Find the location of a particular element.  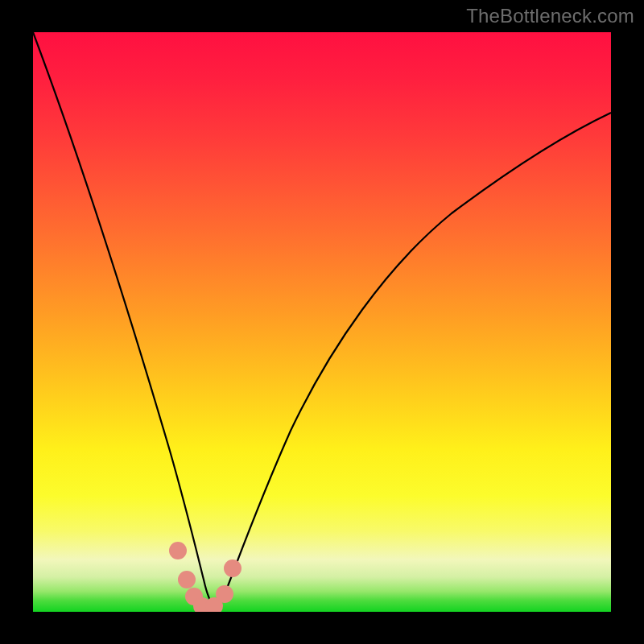

dot-right-lower is located at coordinates (225, 594).